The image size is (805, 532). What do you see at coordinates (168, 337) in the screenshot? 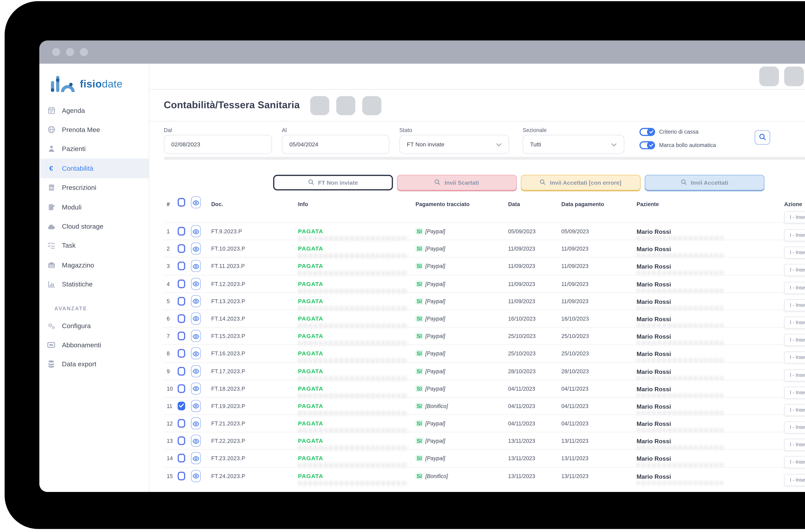
I see `row-number: 7` at bounding box center [168, 337].